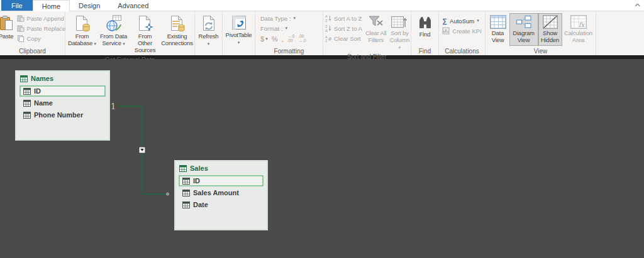 Image resolution: width=644 pixels, height=258 pixels. I want to click on from-database-button: From Database ▾, so click(82, 31).